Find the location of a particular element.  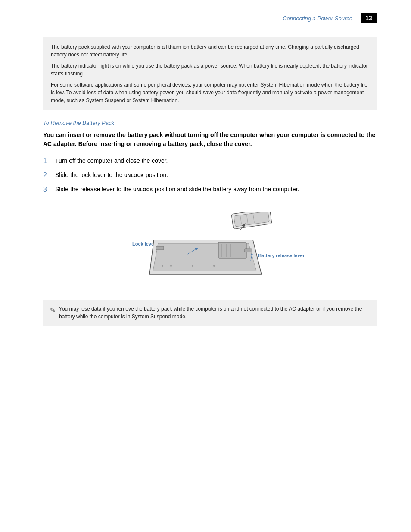

note-paragraph-1: The battery pack supplied with your comp… is located at coordinates (210, 51).